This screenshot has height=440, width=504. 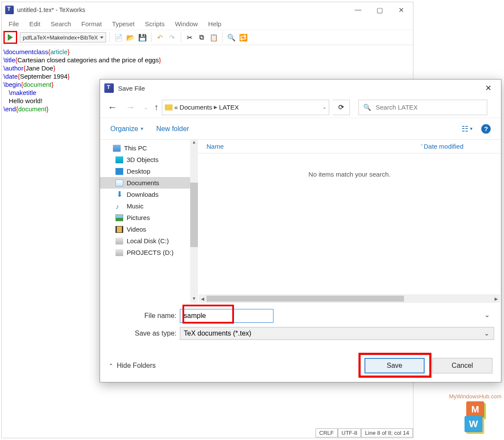 I want to click on app-icon, so click(x=9, y=10).